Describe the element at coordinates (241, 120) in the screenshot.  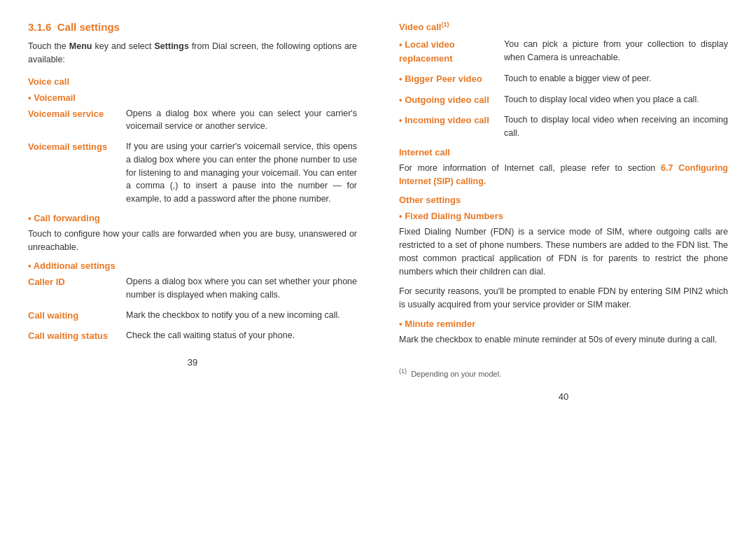
I see `voicemail-service-desc: Opens a dialog box where you can select …` at that location.